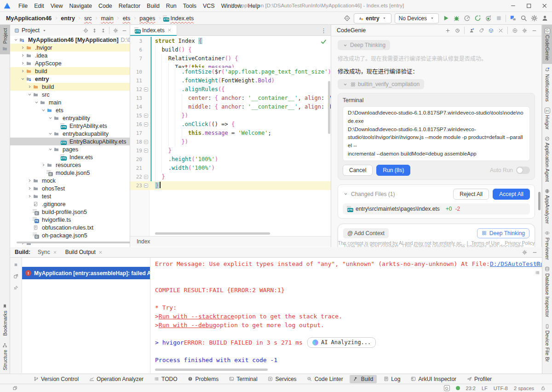 Image resolution: width=552 pixels, height=392 pixels. I want to click on run-button: Run (8s), so click(393, 170).